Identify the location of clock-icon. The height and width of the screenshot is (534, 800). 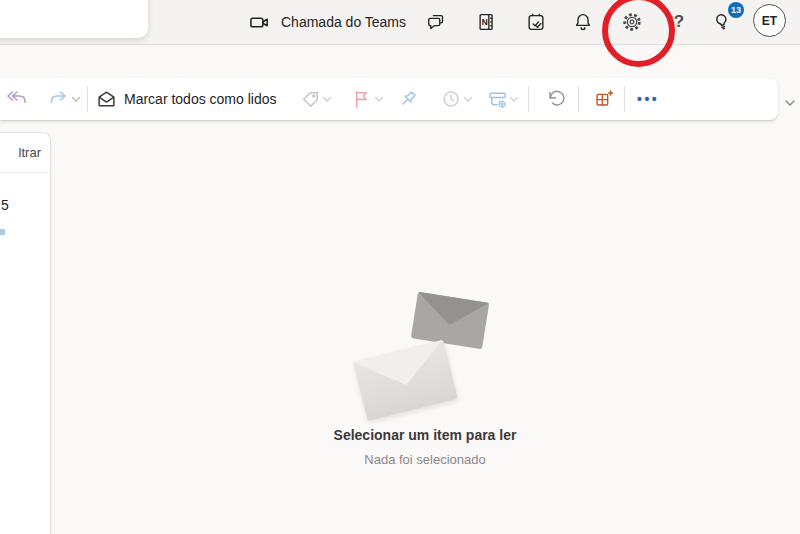
(451, 99).